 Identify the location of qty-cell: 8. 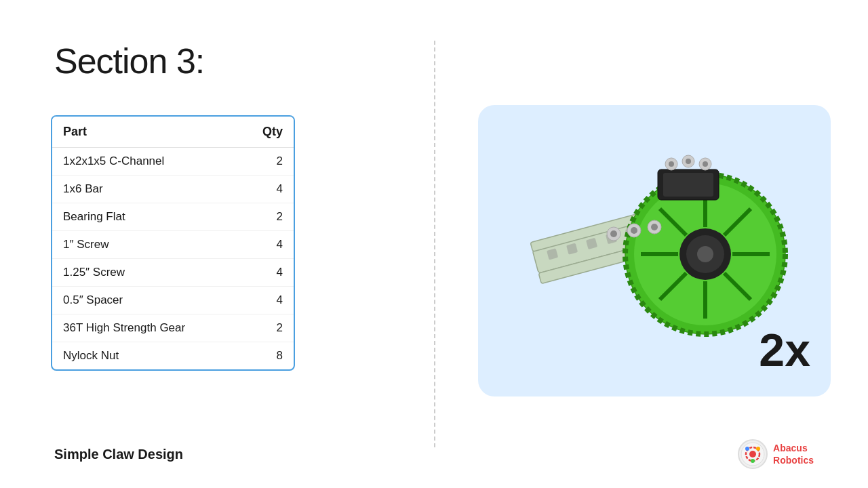
(266, 357).